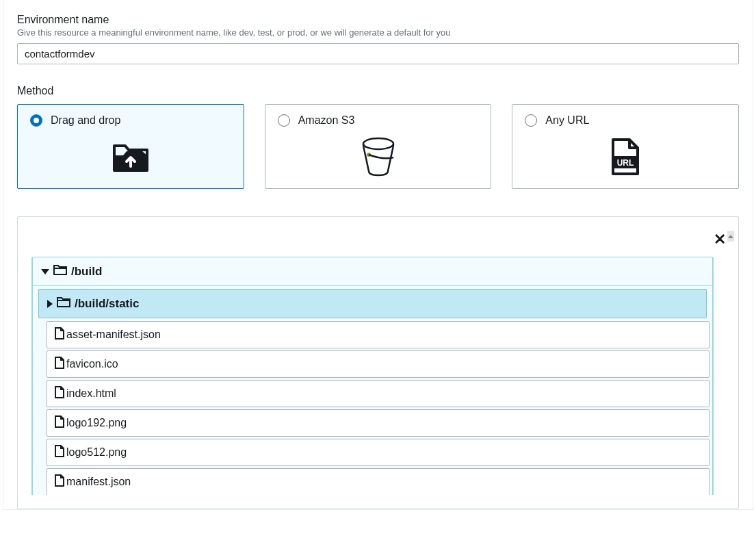  Describe the element at coordinates (107, 304) in the screenshot. I see `folder-path-static: /build/static` at that location.